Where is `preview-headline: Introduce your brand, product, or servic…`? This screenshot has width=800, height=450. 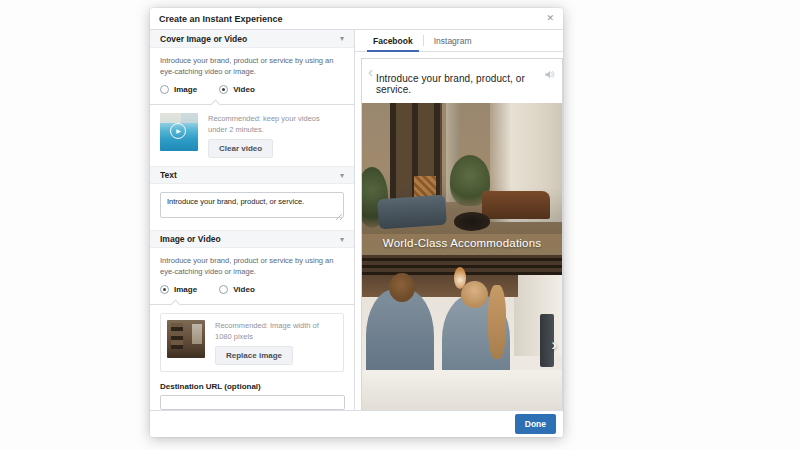
preview-headline: Introduce your brand, product, or servic… is located at coordinates (462, 77).